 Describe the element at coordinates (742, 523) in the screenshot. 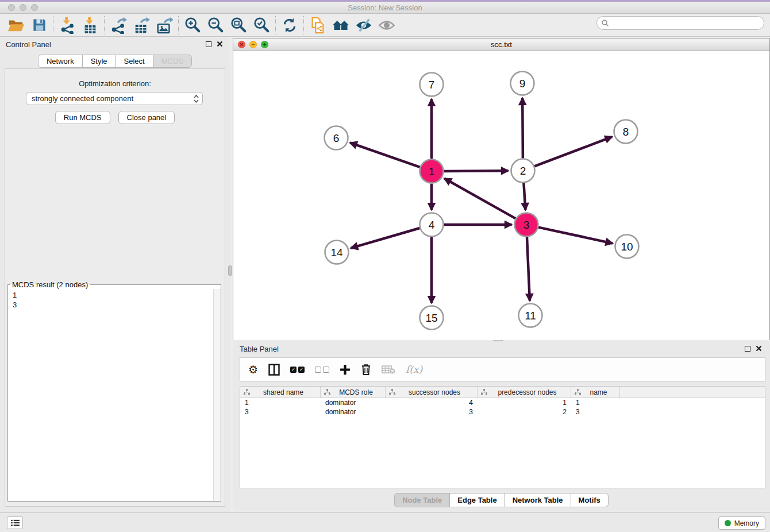

I see `memory-button: Memory` at that location.